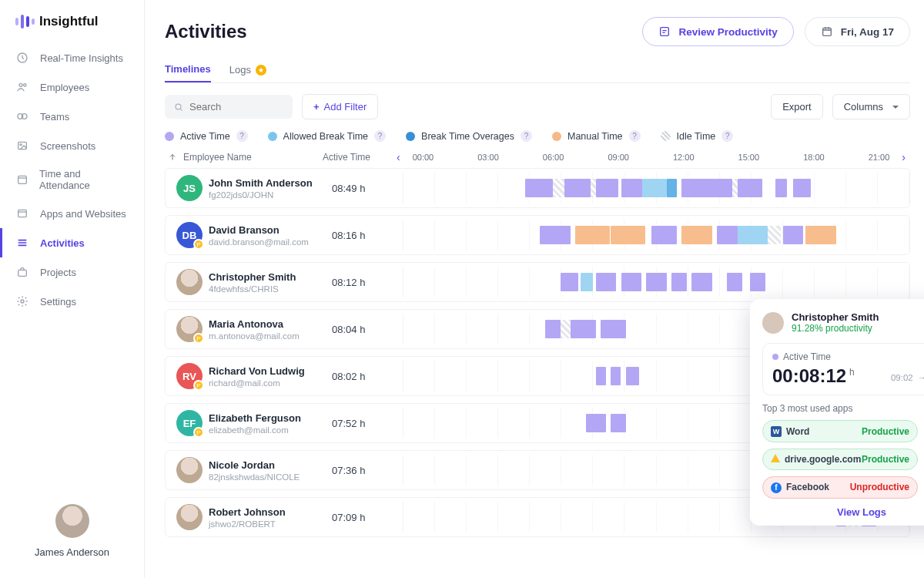 The width and height of the screenshot is (924, 578). Describe the element at coordinates (22, 213) in the screenshot. I see `window-icon` at that location.